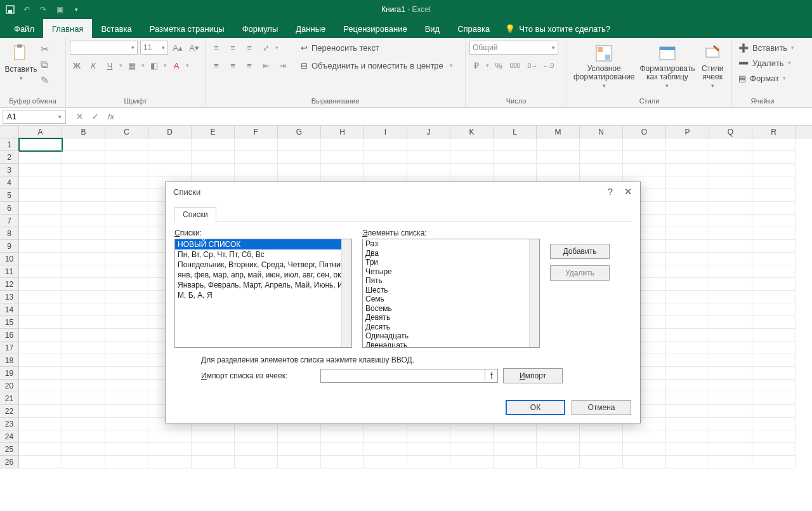 Image resolution: width=812 pixels, height=511 pixels. What do you see at coordinates (116, 29) in the screenshot?
I see `tab-insert: Вставка` at bounding box center [116, 29].